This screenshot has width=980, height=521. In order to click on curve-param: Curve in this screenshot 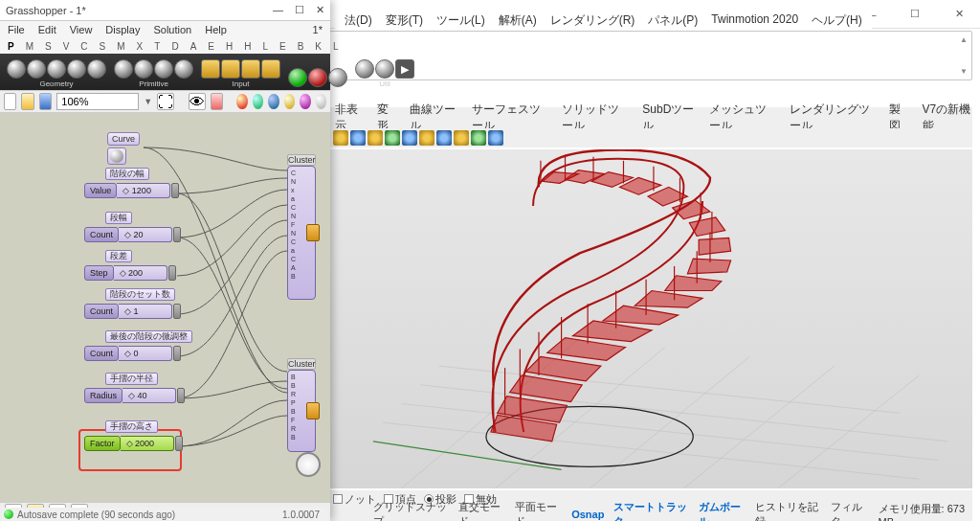, I will do `click(123, 139)`.